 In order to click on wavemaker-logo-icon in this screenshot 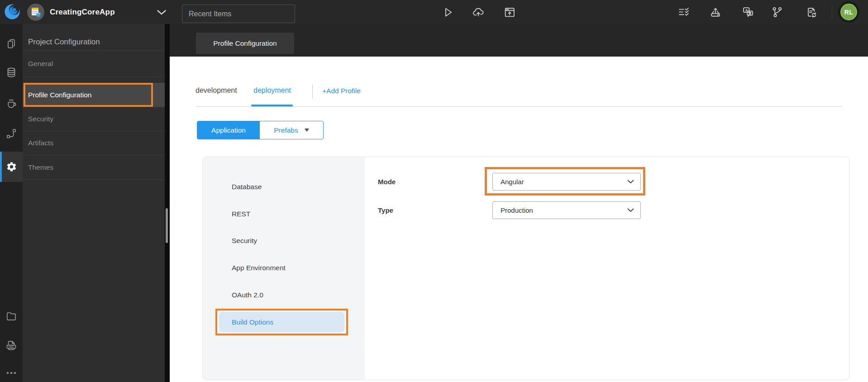, I will do `click(12, 12)`.